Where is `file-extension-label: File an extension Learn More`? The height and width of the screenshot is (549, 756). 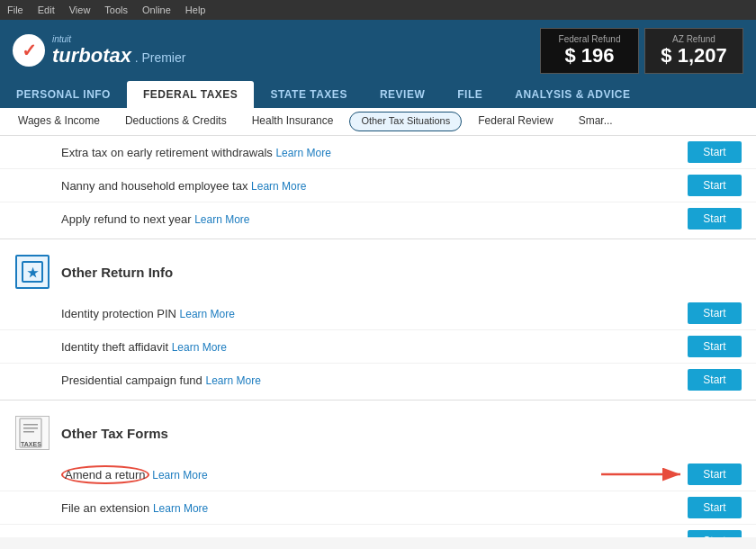 file-extension-label: File an extension Learn More is located at coordinates (135, 508).